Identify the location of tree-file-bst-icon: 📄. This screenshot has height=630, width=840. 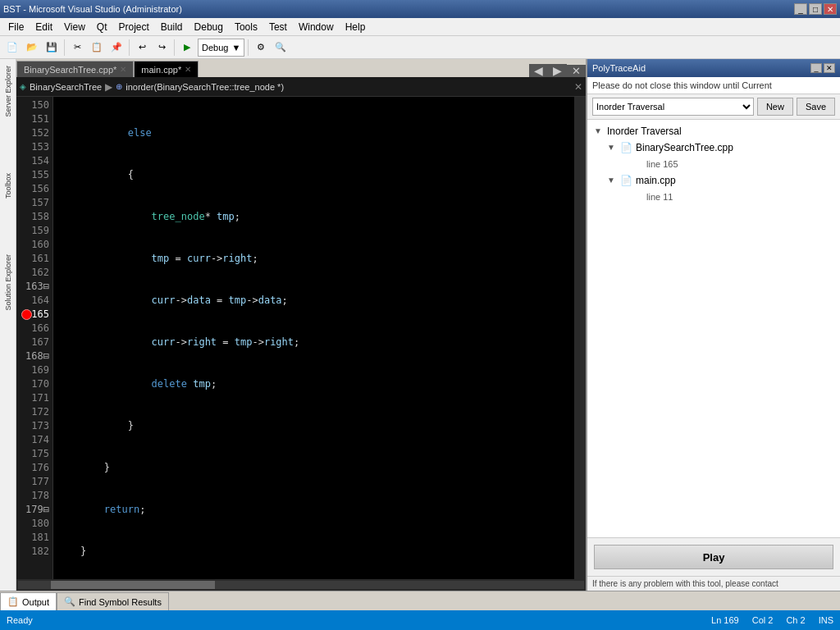
(627, 148).